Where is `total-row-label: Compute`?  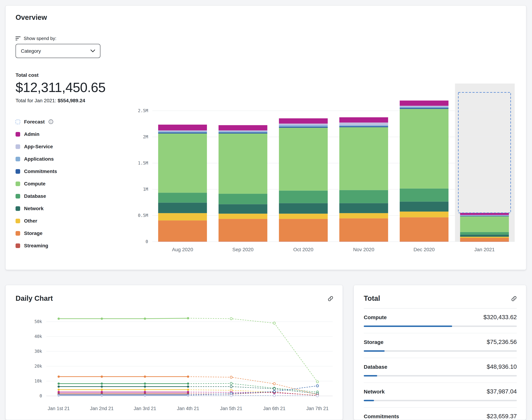 total-row-label: Compute is located at coordinates (375, 317).